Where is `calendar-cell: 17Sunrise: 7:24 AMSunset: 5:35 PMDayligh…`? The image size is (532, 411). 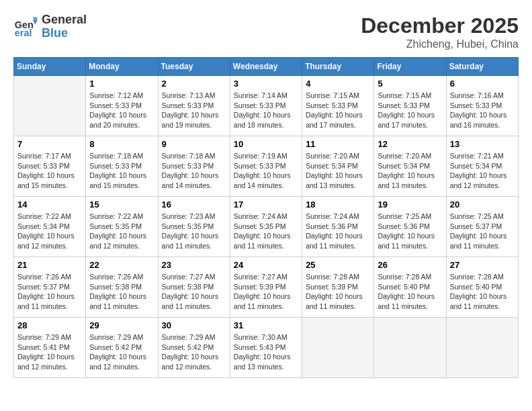
calendar-cell: 17Sunrise: 7:24 AMSunset: 5:35 PMDayligh… is located at coordinates (266, 227).